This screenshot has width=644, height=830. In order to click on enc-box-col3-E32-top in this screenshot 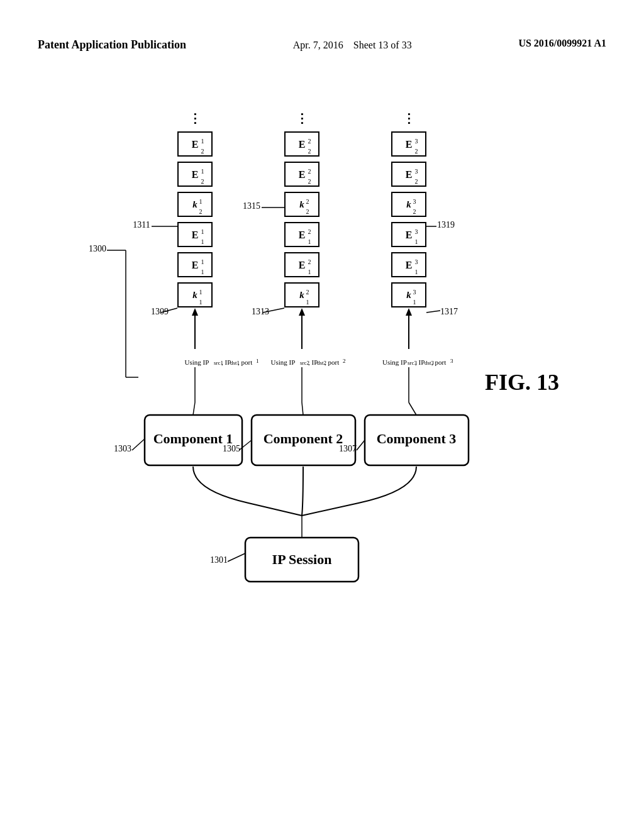, I will do `click(409, 144)`.